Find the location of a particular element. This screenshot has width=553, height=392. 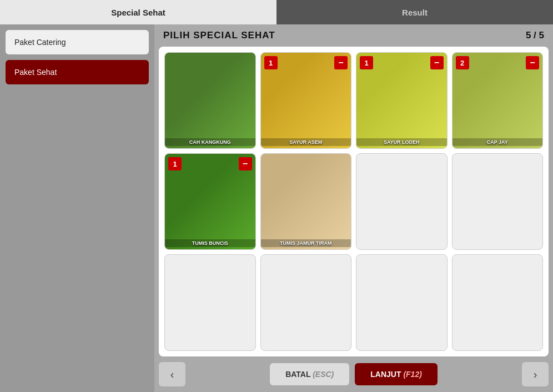

lanjut-shortcut: (F12) is located at coordinates (412, 374).